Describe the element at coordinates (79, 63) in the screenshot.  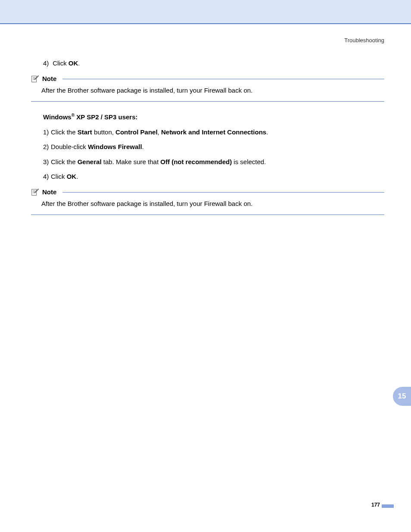
I see `step-suffix: .` at that location.